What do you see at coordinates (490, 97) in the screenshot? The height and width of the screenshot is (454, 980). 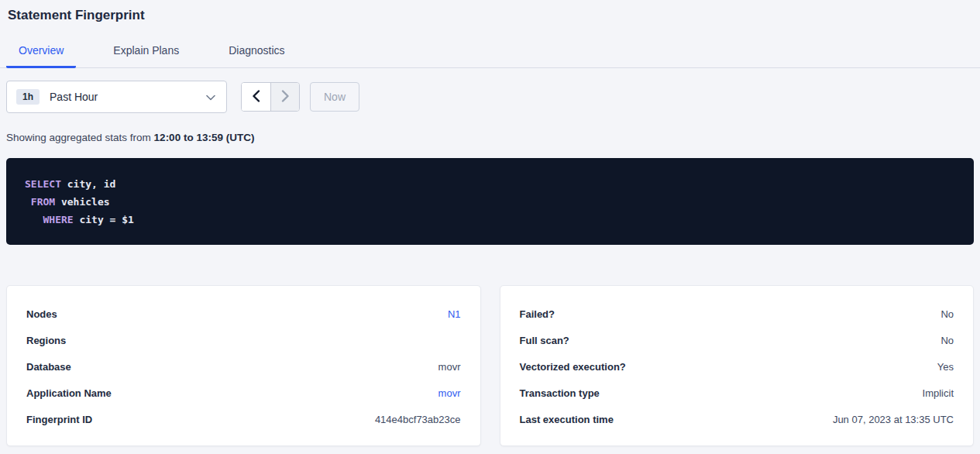 I see `time-toolbar: 1h Past Hour Now` at bounding box center [490, 97].